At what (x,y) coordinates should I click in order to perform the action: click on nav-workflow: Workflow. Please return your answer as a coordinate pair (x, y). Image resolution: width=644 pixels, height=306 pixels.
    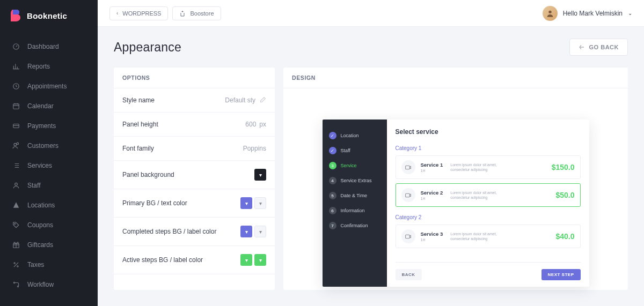
    Looking at the image, I should click on (49, 284).